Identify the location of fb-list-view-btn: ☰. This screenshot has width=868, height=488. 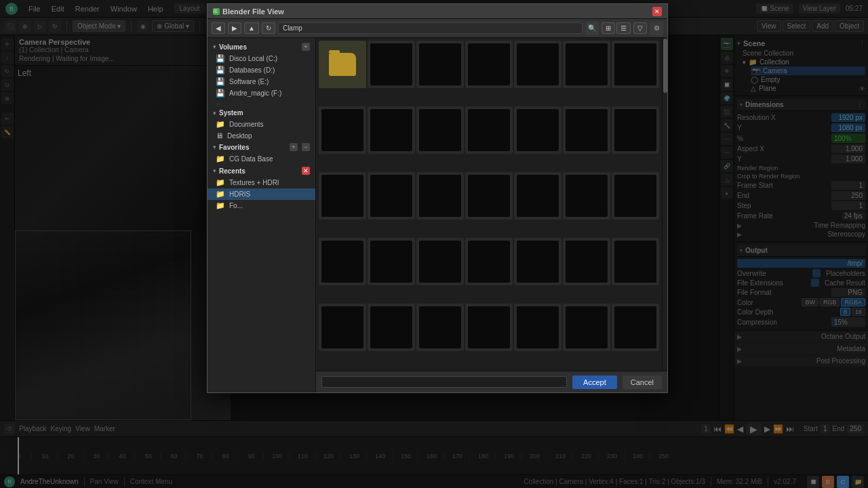
(624, 28).